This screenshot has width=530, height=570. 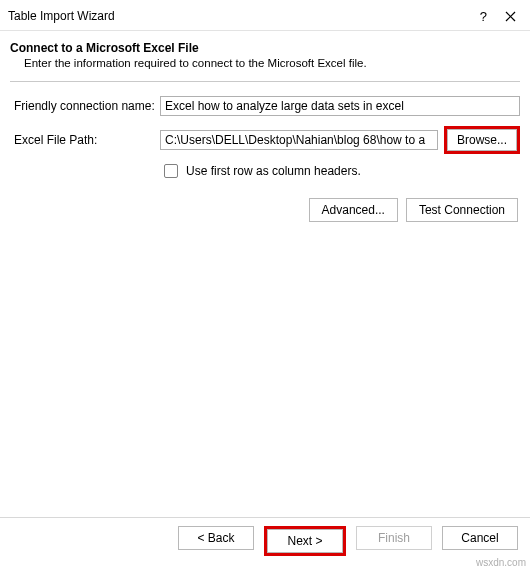 I want to click on next-highlight: Next >, so click(x=305, y=541).